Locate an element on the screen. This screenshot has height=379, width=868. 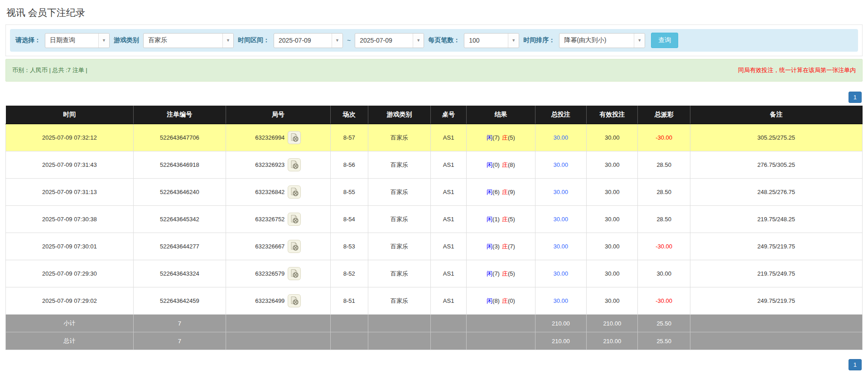
column-header: 场次 is located at coordinates (349, 115).